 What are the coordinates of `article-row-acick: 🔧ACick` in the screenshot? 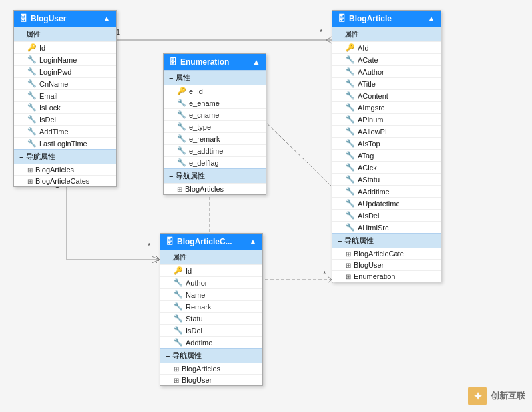 It's located at (386, 167).